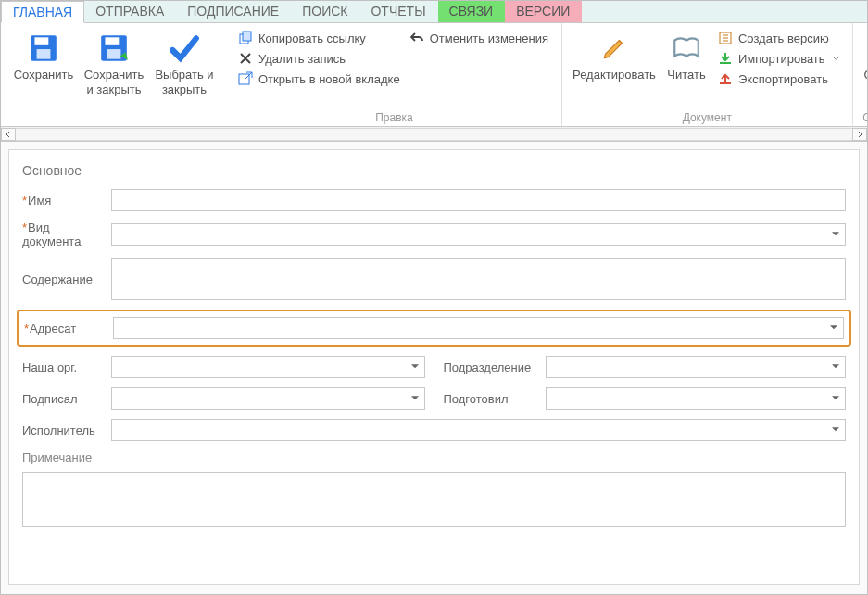 The width and height of the screenshot is (868, 595). Describe the element at coordinates (245, 58) in the screenshot. I see `delete-icon` at that location.